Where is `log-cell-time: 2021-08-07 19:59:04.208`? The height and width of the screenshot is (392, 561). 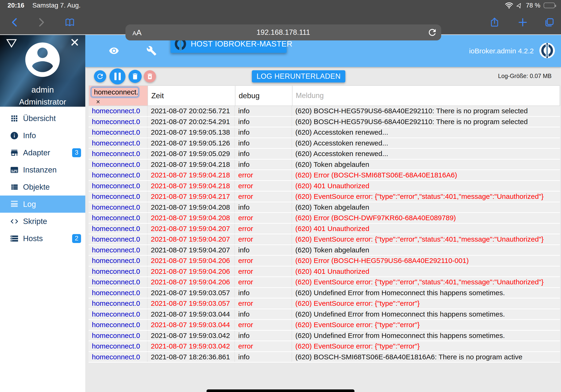 log-cell-time: 2021-08-07 19:59:04.208 is located at coordinates (191, 207).